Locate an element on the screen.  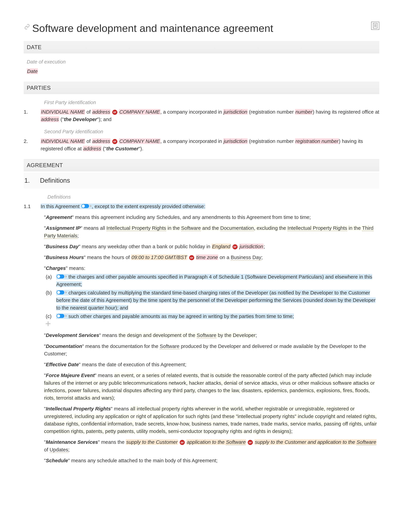
toc-icon is located at coordinates (375, 26).